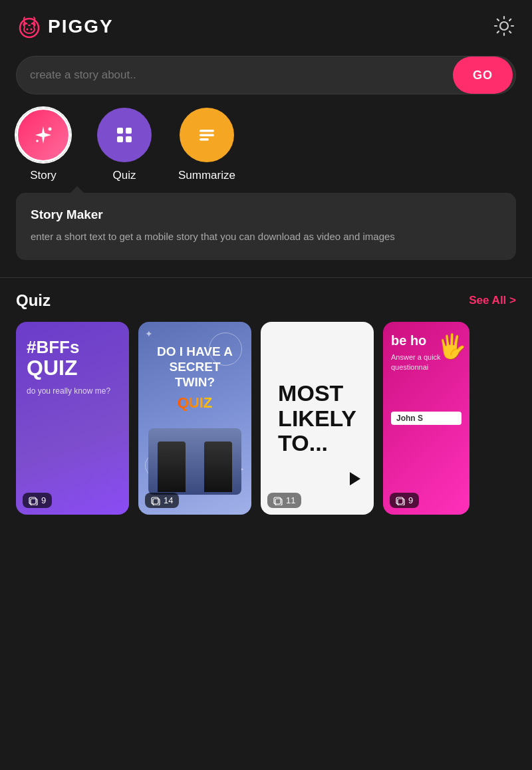 The image size is (532, 770). Describe the element at coordinates (266, 226) in the screenshot. I see `description-box: Story Maker enter a short text to get a …` at that location.